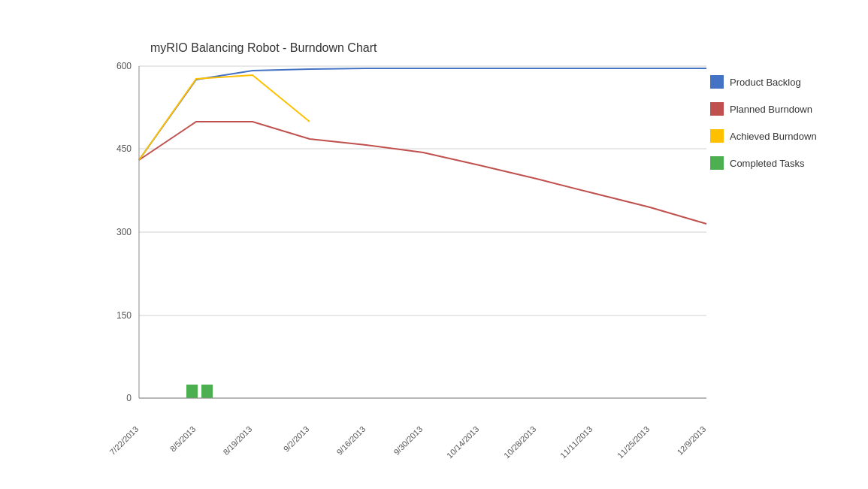 Image resolution: width=868 pixels, height=489 pixels. Describe the element at coordinates (124, 232) in the screenshot. I see `y-label-300: 300` at that location.